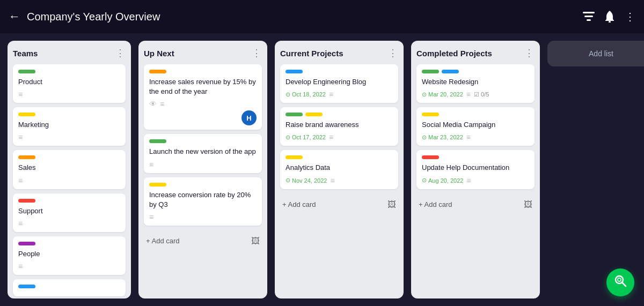 This screenshot has height=306, width=644. I want to click on list-item: Raise brand awareness ⊙ Oct 17, 2022 ≡, so click(339, 126).